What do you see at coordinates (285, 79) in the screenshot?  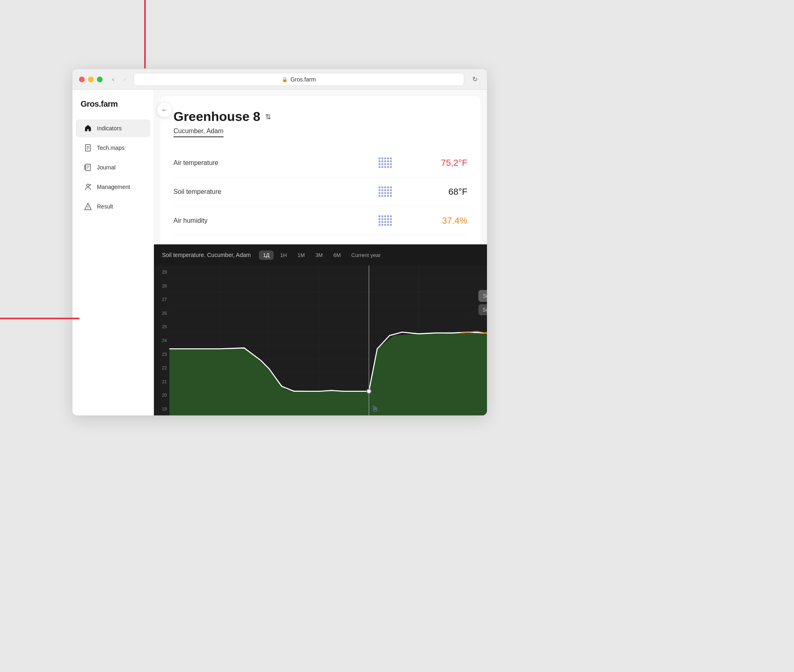 I see `lock-icon: 🔒` at bounding box center [285, 79].